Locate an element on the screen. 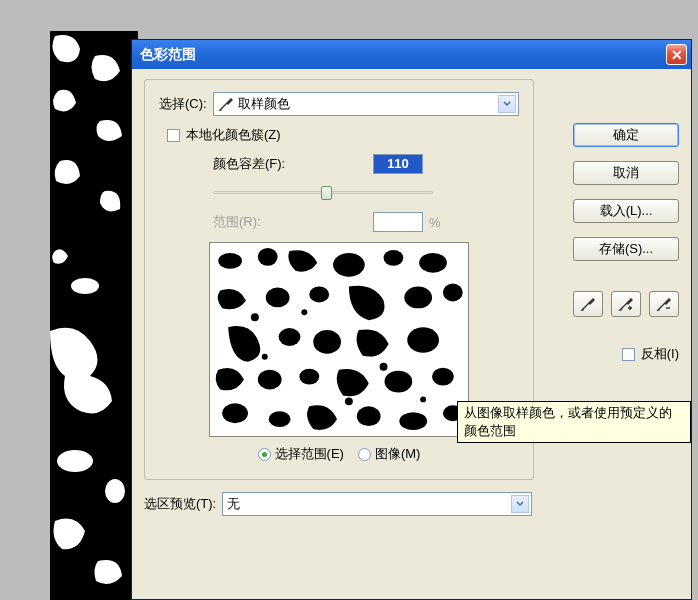  preview-value: 无 is located at coordinates (234, 504).